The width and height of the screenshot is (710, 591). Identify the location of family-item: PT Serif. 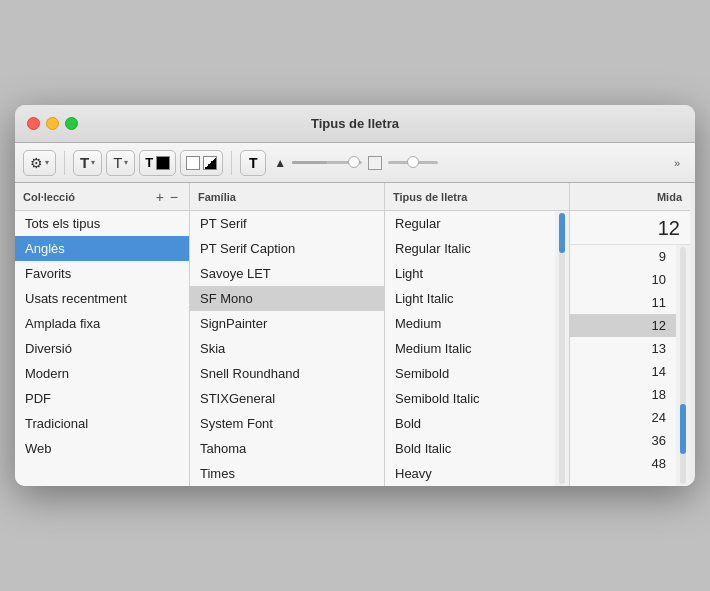
(287, 224).